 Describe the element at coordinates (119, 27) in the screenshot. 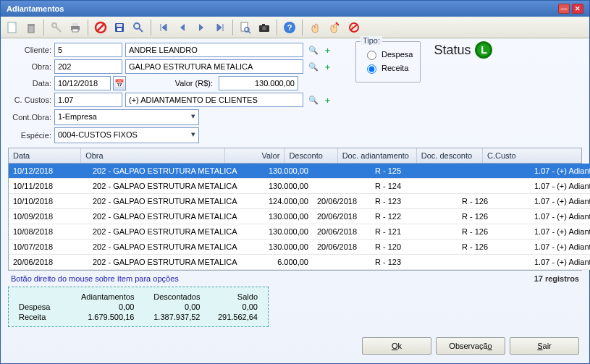

I see `save-icon` at that location.